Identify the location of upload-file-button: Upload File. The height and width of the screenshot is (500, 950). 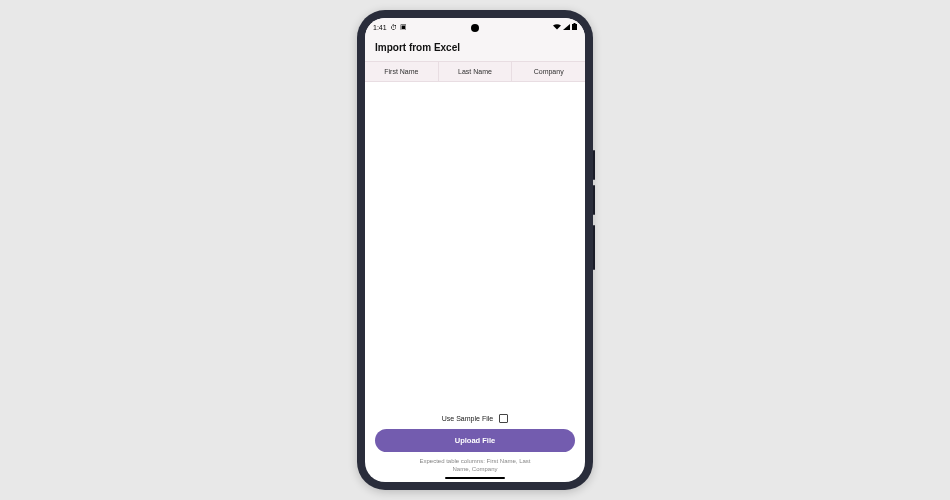
(475, 440).